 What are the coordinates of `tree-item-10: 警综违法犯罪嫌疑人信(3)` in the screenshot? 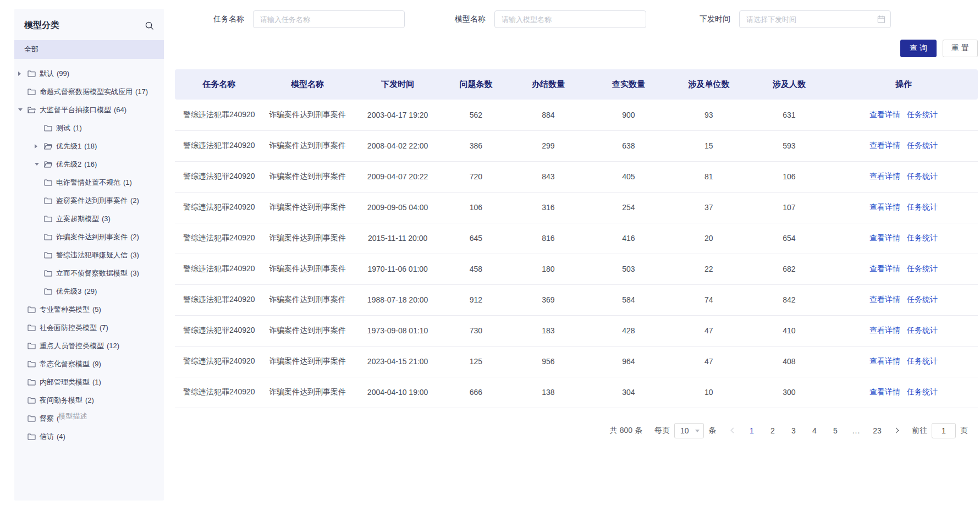 It's located at (89, 255).